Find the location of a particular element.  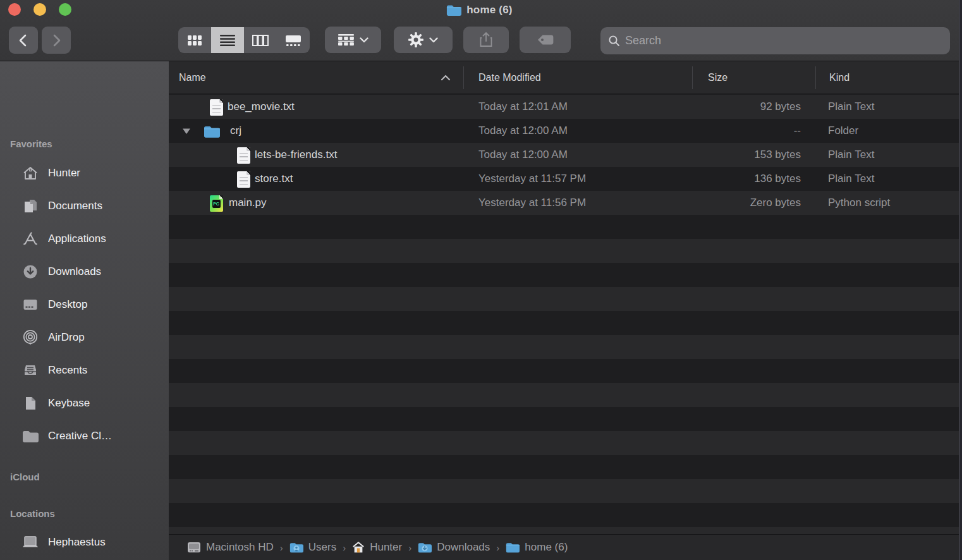

toolbar: home (6) is located at coordinates (479, 30).